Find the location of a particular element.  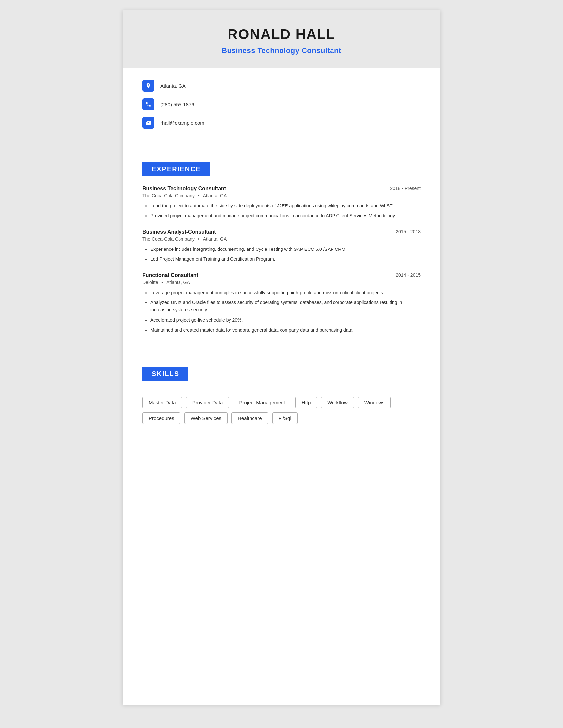

skill-tag-master-data: Master Data is located at coordinates (162, 403).